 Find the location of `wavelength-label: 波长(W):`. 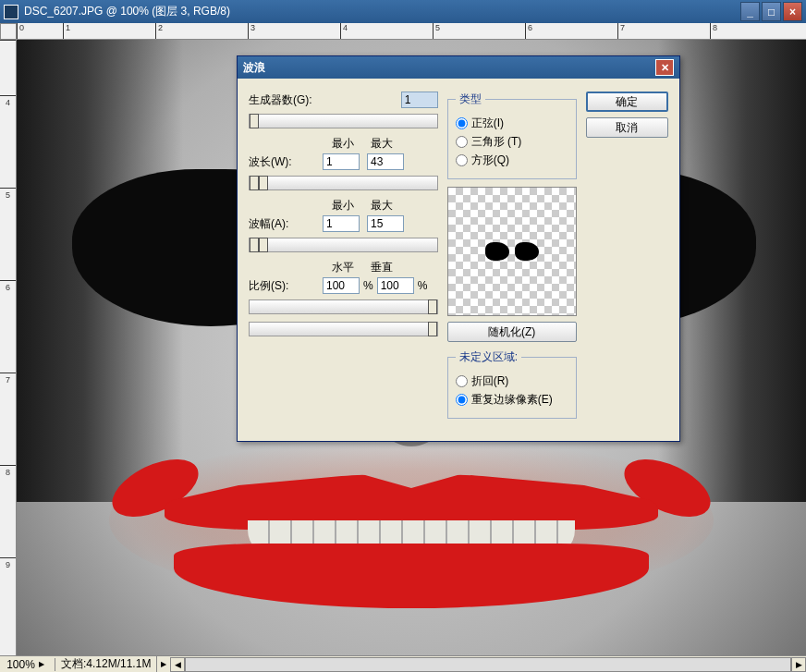

wavelength-label: 波长(W): is located at coordinates (286, 163).